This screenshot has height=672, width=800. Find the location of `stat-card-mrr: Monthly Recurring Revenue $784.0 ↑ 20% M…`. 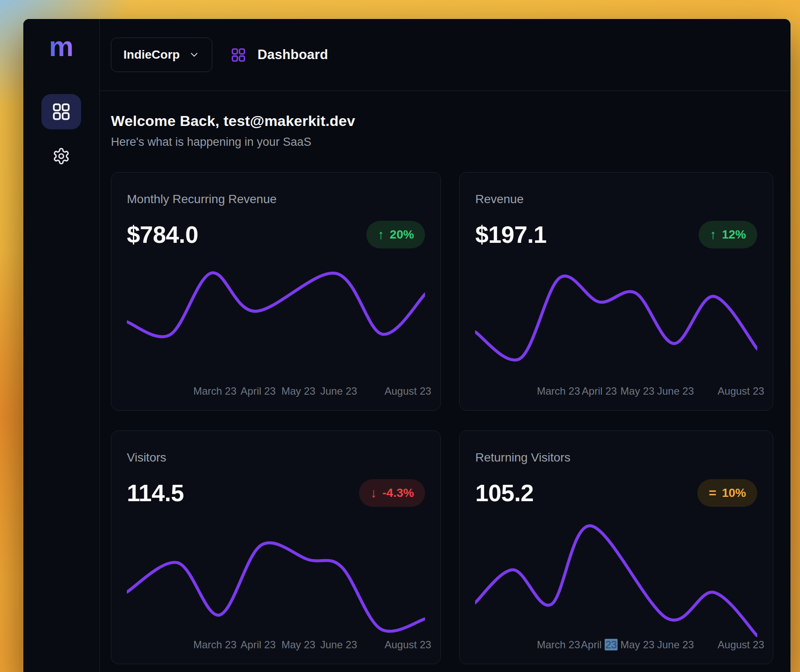

stat-card-mrr: Monthly Recurring Revenue $784.0 ↑ 20% M… is located at coordinates (276, 292).